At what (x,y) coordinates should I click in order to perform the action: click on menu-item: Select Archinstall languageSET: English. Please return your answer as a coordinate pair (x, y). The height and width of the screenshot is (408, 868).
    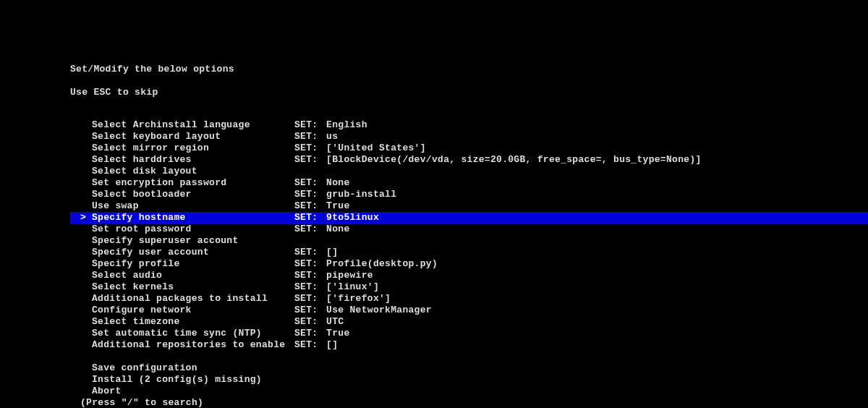
    Looking at the image, I should click on (469, 125).